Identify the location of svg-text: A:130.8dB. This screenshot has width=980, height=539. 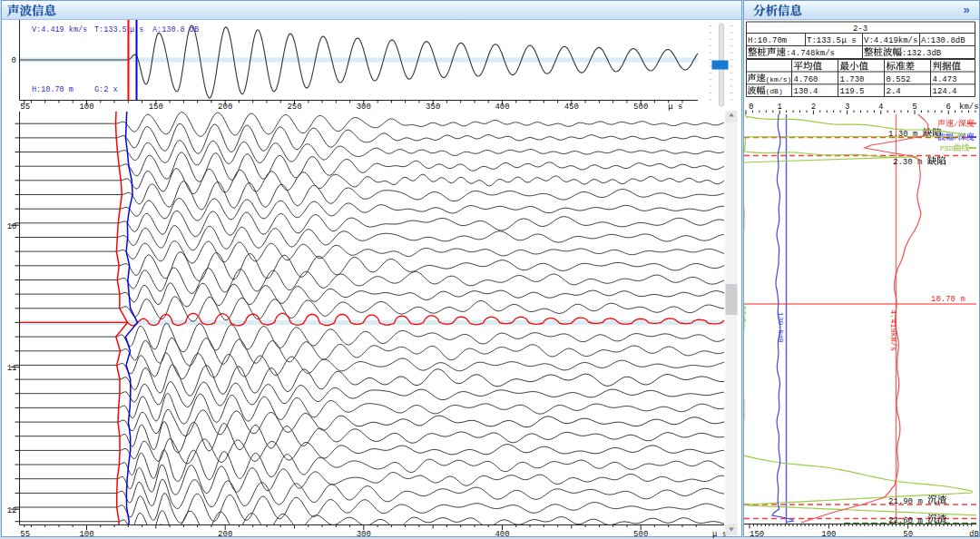
(944, 41).